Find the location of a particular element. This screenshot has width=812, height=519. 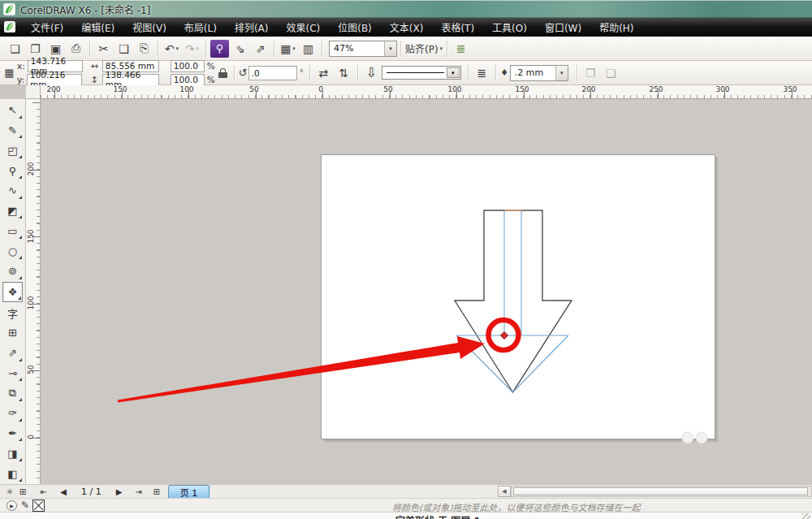

print-button: ⎙ is located at coordinates (76, 49).